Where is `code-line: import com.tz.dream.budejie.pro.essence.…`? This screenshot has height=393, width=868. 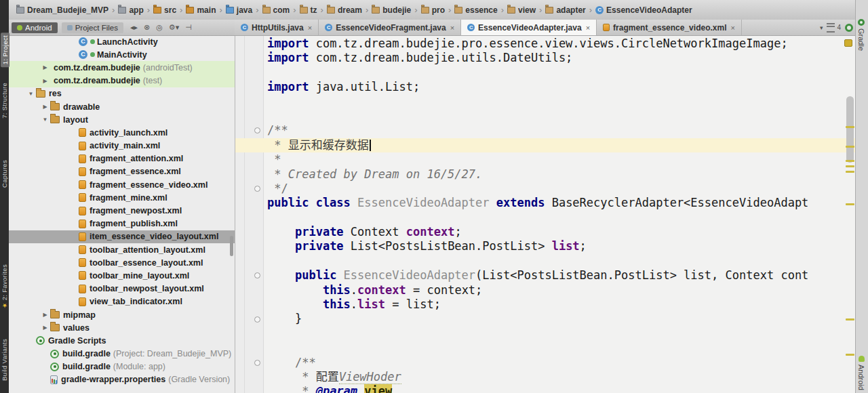 code-line: import com.tz.dream.budejie.pro.essence.… is located at coordinates (545, 43).